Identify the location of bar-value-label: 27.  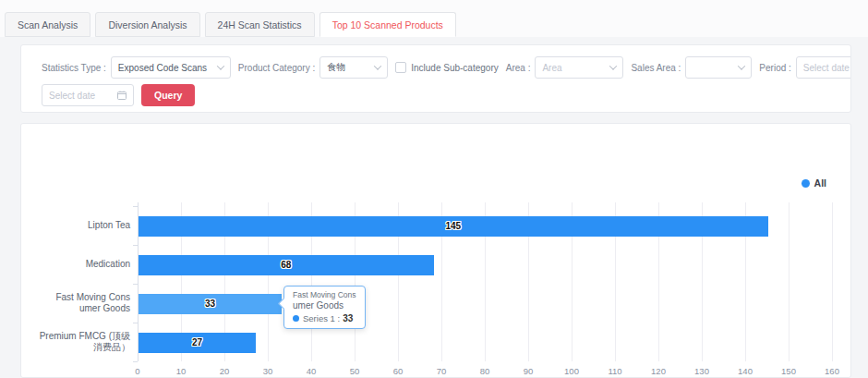
(198, 342).